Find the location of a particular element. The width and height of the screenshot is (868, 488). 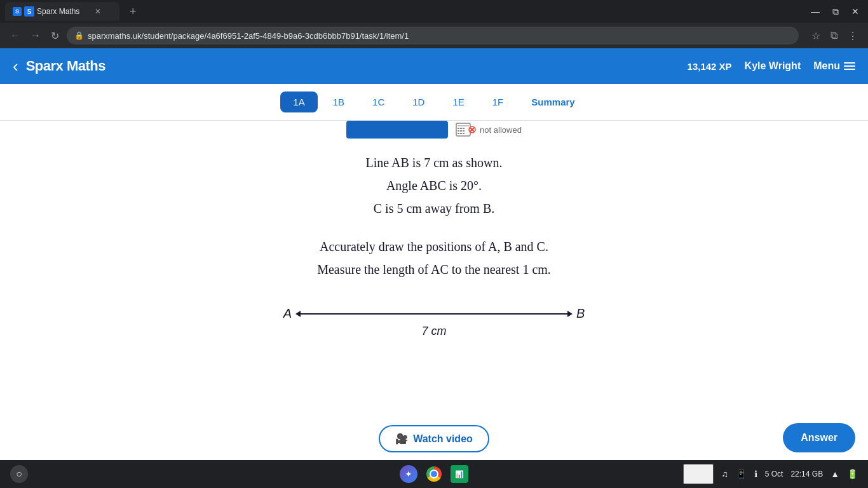

title-bar: S S Sparx Maths ✕ + — ⧉ ✕ is located at coordinates (434, 11).